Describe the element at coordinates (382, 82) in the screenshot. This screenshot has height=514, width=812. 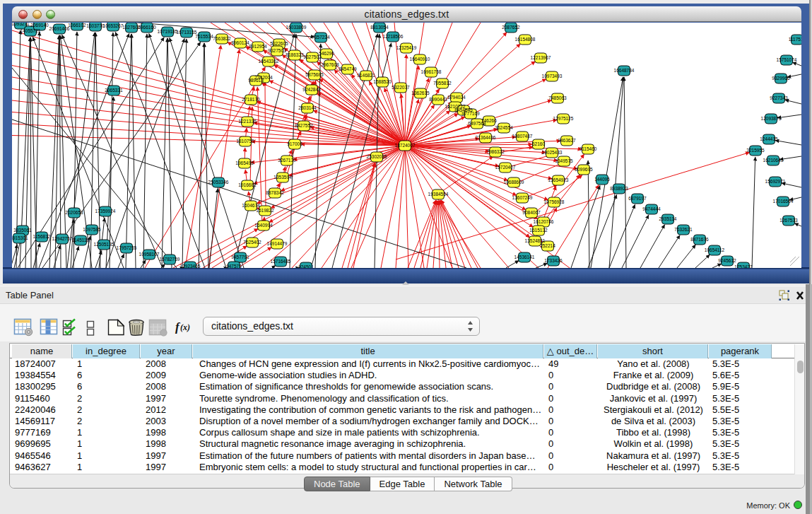
I see `svg-text: 1588520` at that location.